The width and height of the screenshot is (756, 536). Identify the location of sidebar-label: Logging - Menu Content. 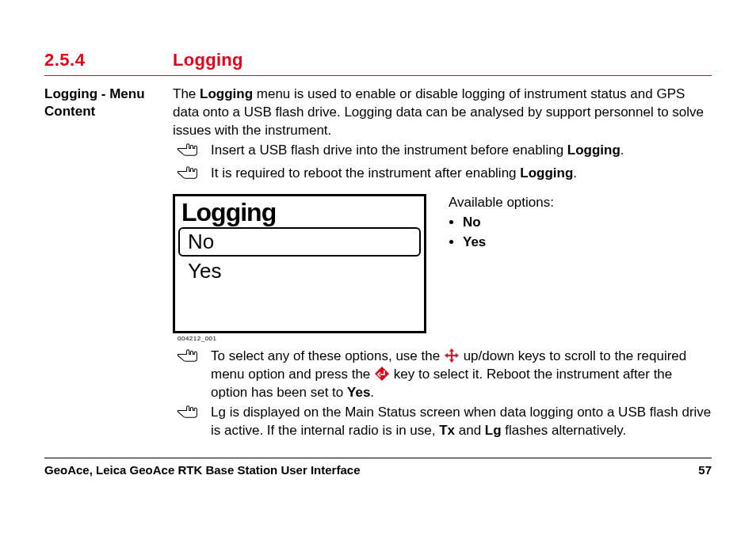
(109, 263).